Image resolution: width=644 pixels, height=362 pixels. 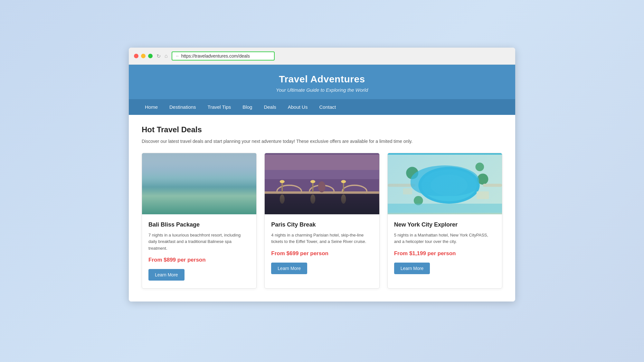 What do you see at coordinates (445, 221) in the screenshot?
I see `deal-card-nyc: New York City Explorer 5 nights in a Man…` at bounding box center [445, 221].